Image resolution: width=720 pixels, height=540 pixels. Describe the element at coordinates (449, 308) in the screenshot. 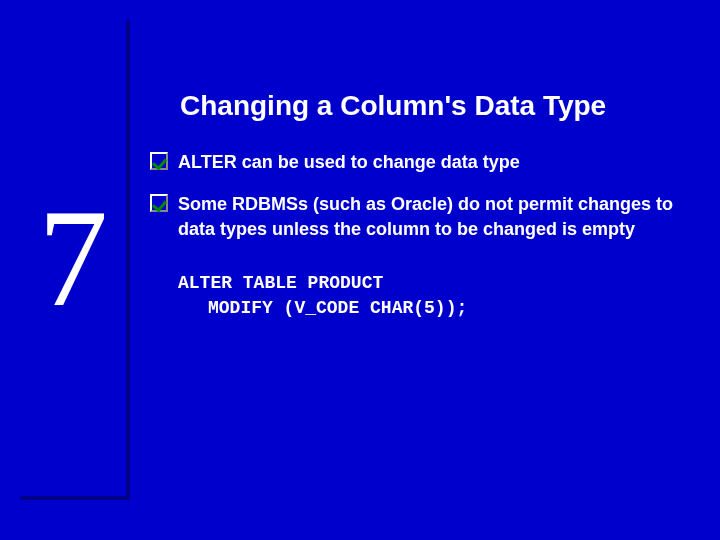

I see `code-line: MODIFY (V_CODE CHAR(5));` at that location.